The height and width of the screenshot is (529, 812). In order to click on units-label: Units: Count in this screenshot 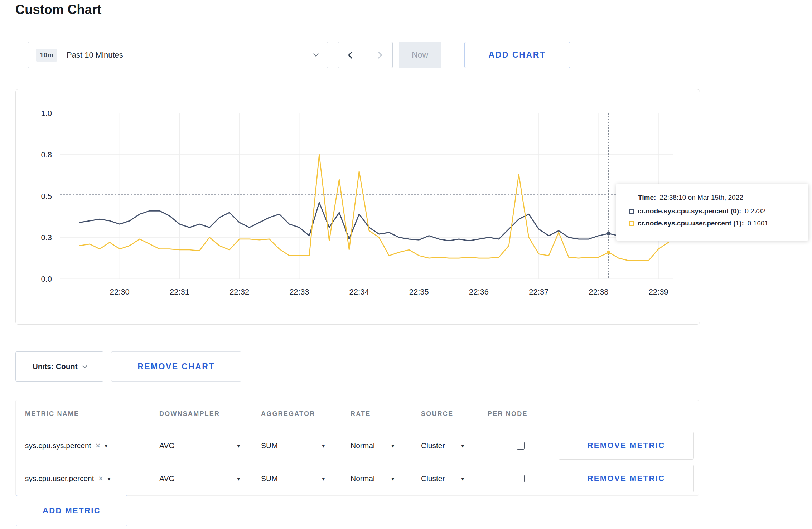, I will do `click(55, 367)`.